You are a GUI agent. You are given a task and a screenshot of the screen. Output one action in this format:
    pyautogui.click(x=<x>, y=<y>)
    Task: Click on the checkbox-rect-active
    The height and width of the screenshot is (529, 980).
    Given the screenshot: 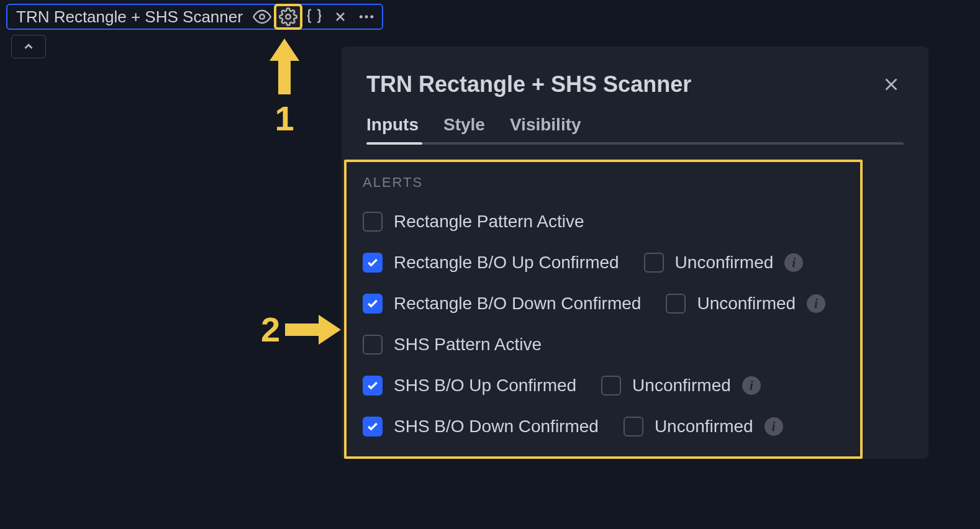 What is the action you would take?
    pyautogui.click(x=373, y=222)
    